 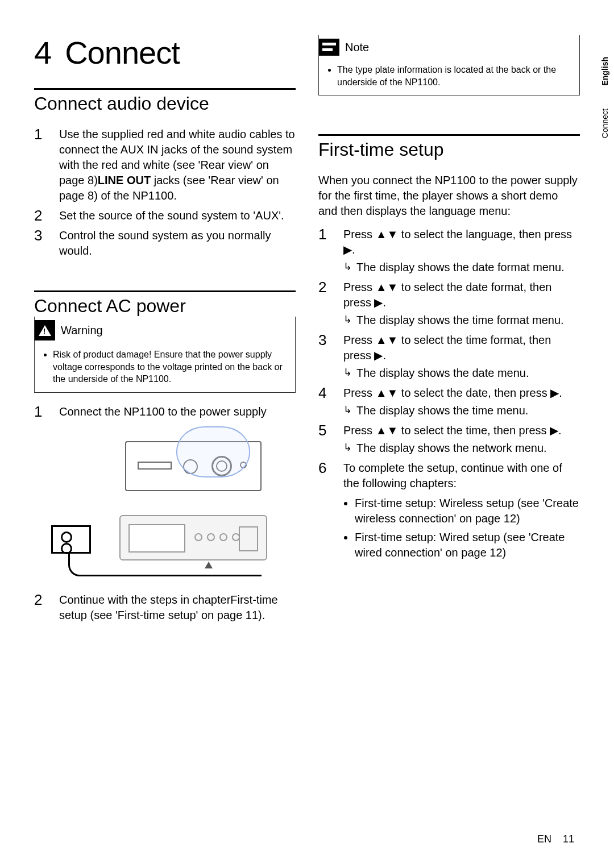 What do you see at coordinates (177, 165) in the screenshot?
I see `step-text: Use the supplied red and white audio cab…` at bounding box center [177, 165].